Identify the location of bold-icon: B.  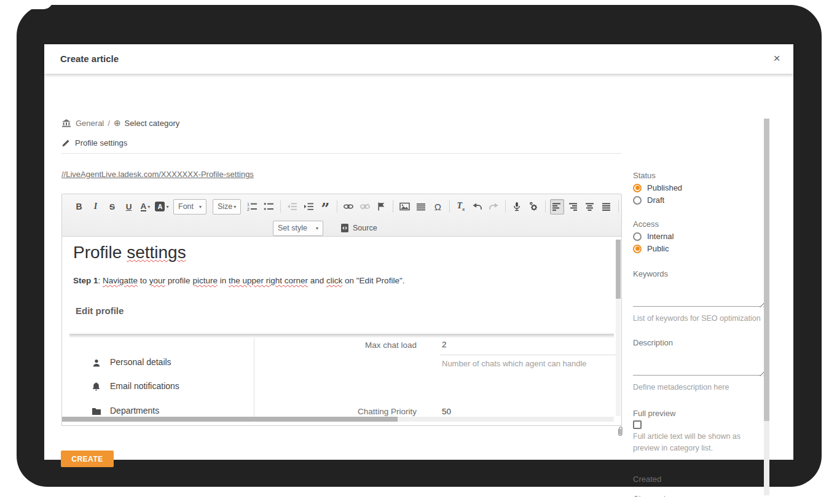
(79, 207).